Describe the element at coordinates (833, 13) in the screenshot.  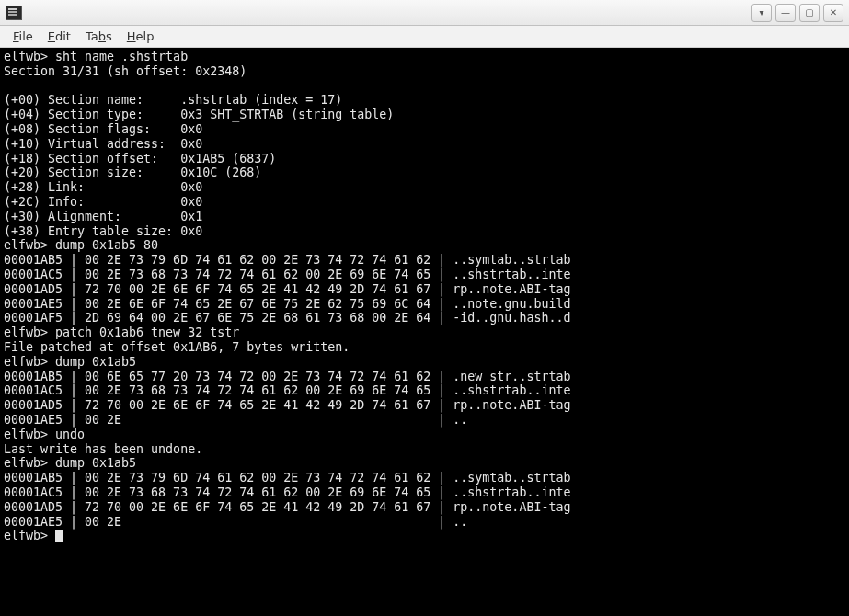
I see `window-close-button: ✕` at that location.